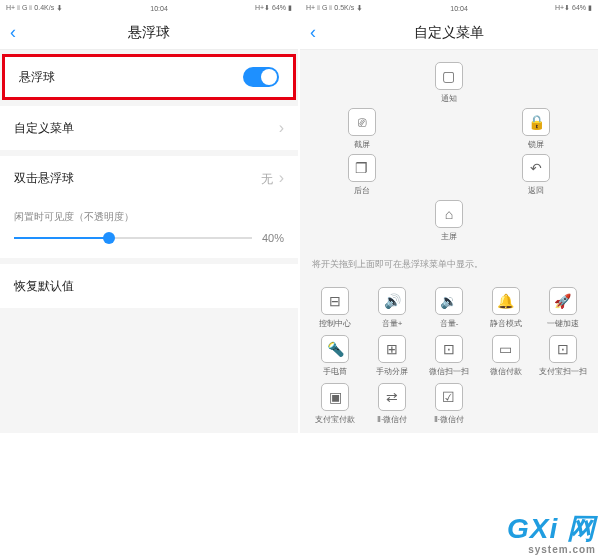 This screenshot has width=600, height=557. What do you see at coordinates (261, 77) in the screenshot?
I see `toggle-switch` at bounding box center [261, 77].